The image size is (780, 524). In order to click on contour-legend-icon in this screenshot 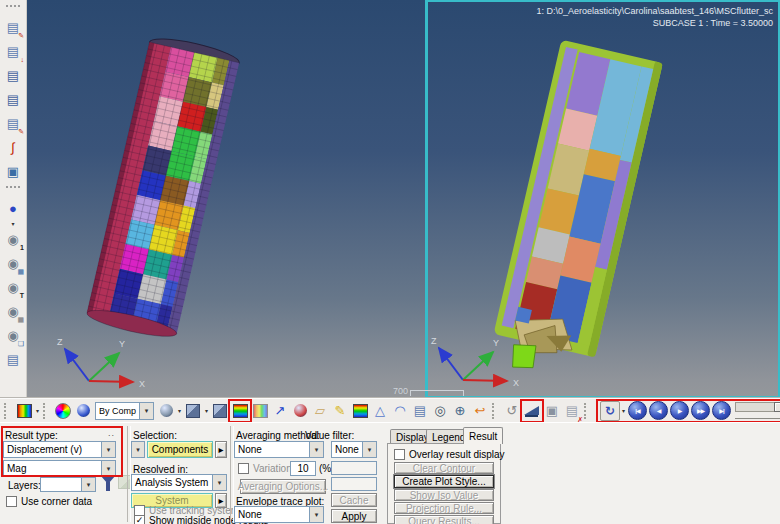, I will do `click(24, 411)`.